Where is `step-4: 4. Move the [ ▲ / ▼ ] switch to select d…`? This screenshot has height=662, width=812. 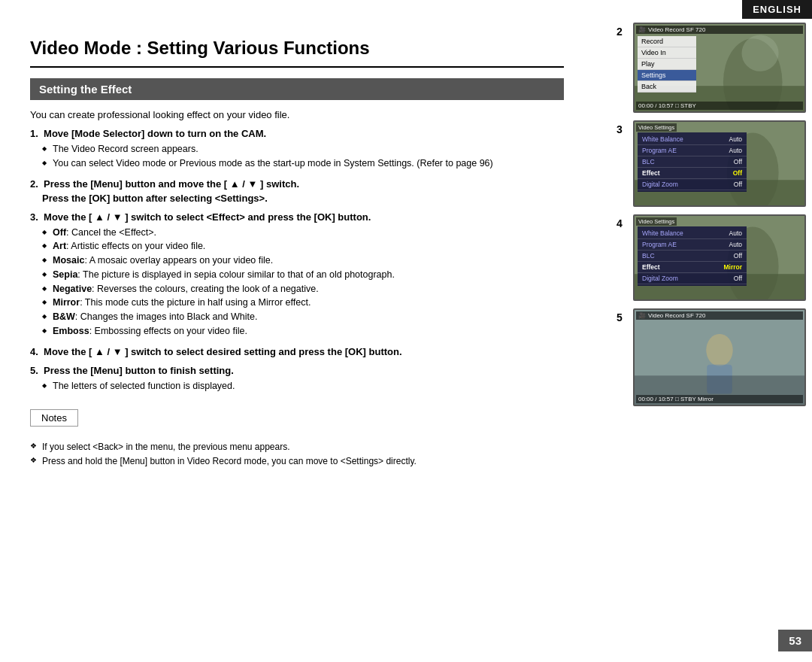 step-4: 4. Move the [ ▲ / ▼ ] switch to select d… is located at coordinates (297, 352).